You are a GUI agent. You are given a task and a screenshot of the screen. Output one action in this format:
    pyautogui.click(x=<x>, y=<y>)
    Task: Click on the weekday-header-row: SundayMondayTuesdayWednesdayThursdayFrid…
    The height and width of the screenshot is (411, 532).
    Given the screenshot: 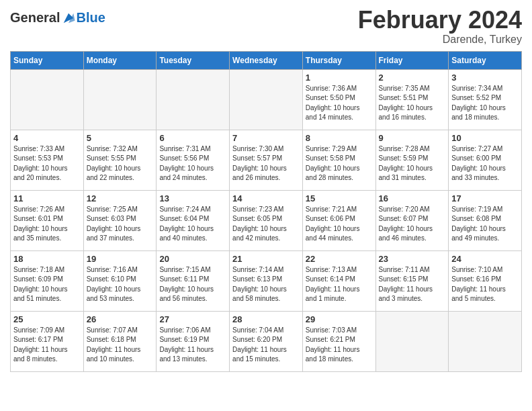 What is the action you would take?
    pyautogui.click(x=266, y=60)
    